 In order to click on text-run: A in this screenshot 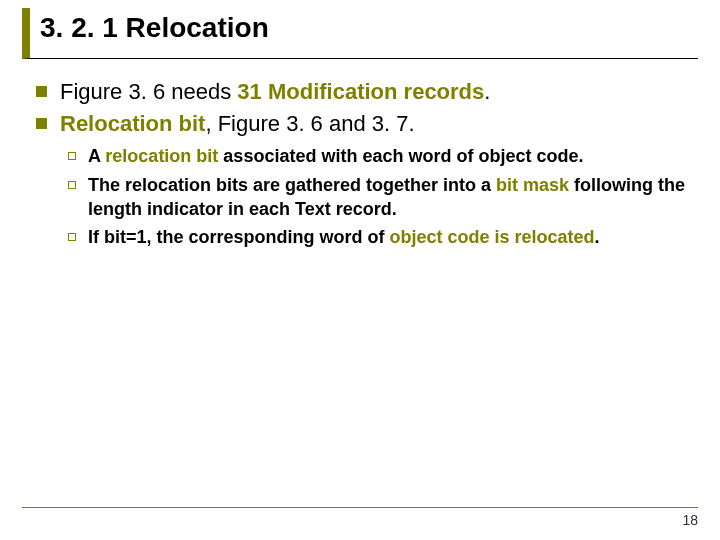, I will do `click(96, 156)`.